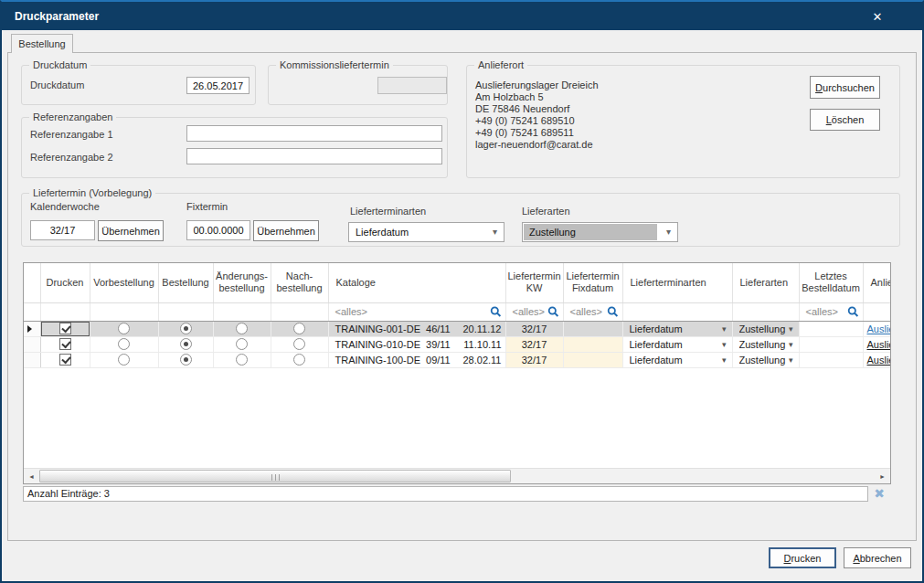  What do you see at coordinates (457, 344) in the screenshot?
I see `table-row: TRAINING-010-DE39/1111.10.11 32/17 Liefe…` at bounding box center [457, 344].